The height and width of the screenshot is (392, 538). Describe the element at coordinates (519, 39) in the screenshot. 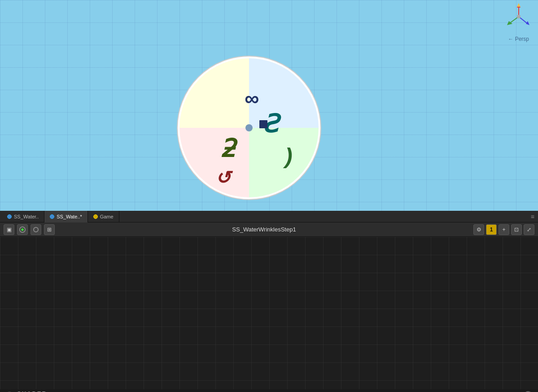

I see `perspective-label: ← Persp` at that location.